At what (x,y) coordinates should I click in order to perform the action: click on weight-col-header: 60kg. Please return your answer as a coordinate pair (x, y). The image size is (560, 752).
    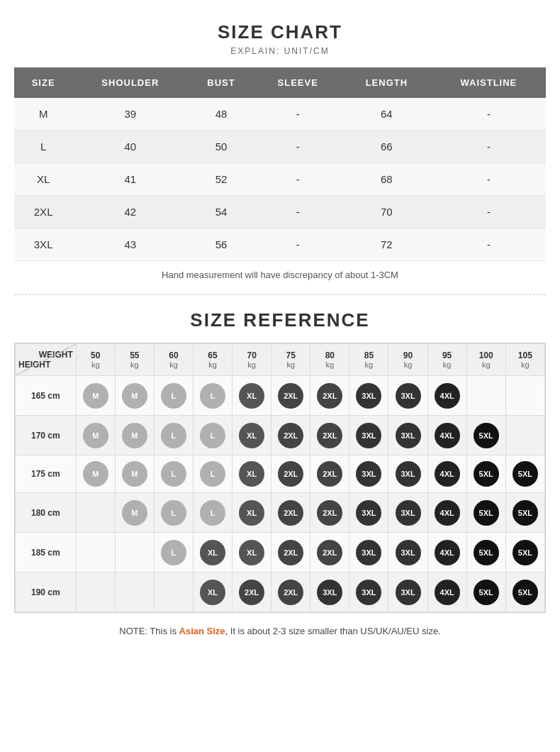
    Looking at the image, I should click on (173, 360).